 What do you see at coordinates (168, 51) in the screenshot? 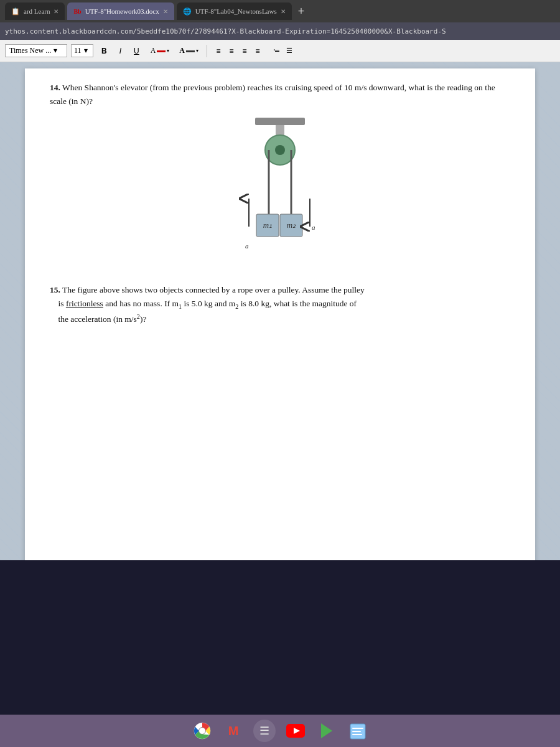
I see `font-color-dropdown-icon: ▾` at bounding box center [168, 51].